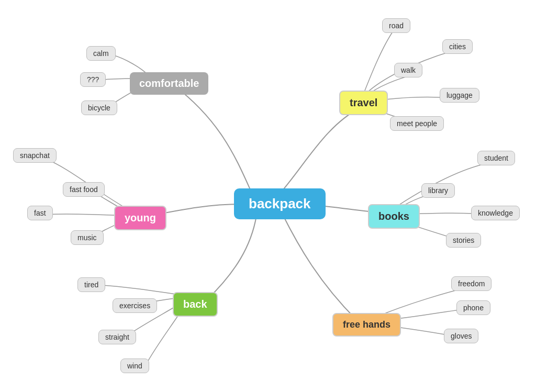  Describe the element at coordinates (396, 26) in the screenshot. I see `road-node: road` at that location.